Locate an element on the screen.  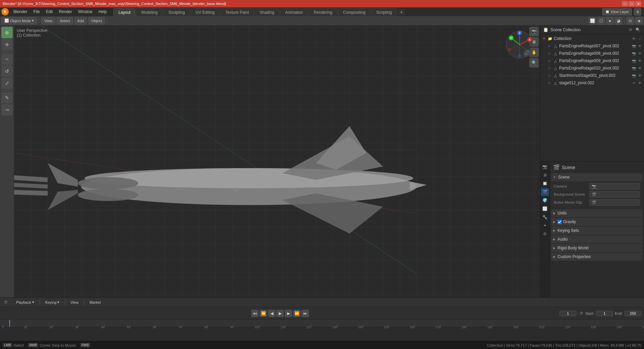
marker-menu: Marker is located at coordinates (95, 302).